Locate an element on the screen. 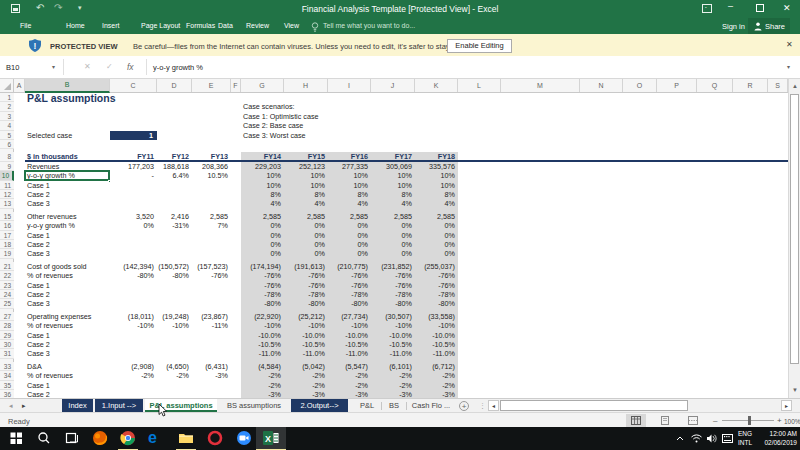 Image resolution: width=800 pixels, height=450 pixels. hscroll-left-icon: ◂ is located at coordinates (494, 406).